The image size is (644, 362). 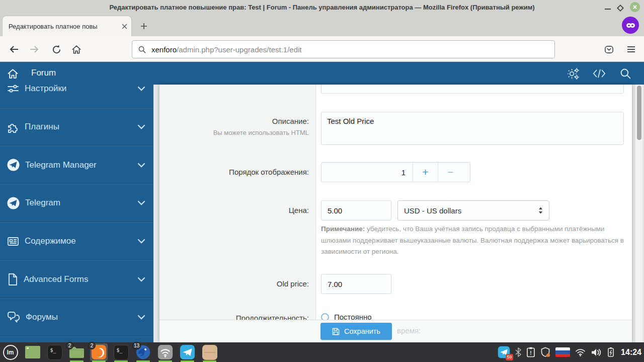 I want to click on mint-logo-icon: lm, so click(x=11, y=352).